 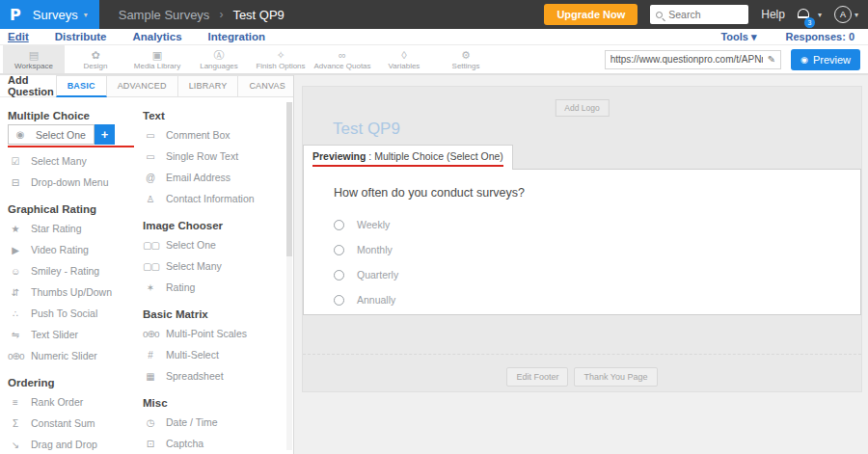 What do you see at coordinates (692, 60) in the screenshot?
I see `survey-url-box: ✎` at bounding box center [692, 60].